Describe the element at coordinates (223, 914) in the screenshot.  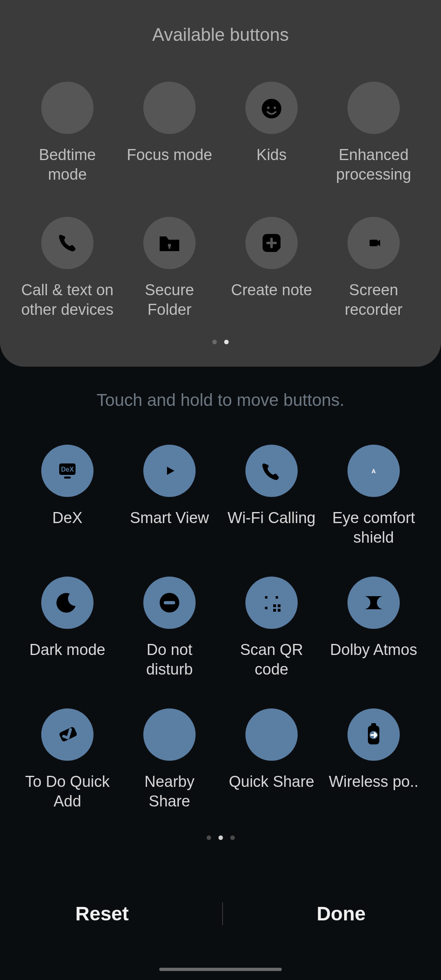
I see `footer-divider` at that location.